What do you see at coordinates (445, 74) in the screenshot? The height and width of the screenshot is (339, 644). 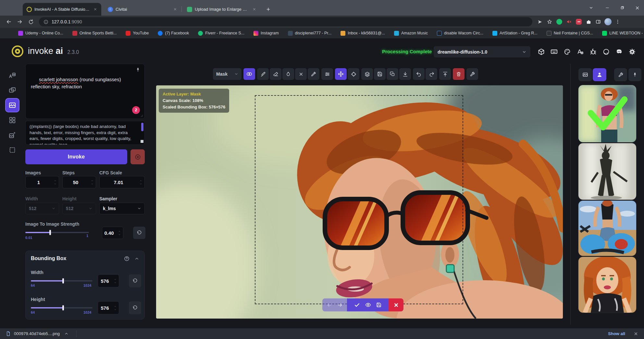 I see `upload-button` at bounding box center [445, 74].